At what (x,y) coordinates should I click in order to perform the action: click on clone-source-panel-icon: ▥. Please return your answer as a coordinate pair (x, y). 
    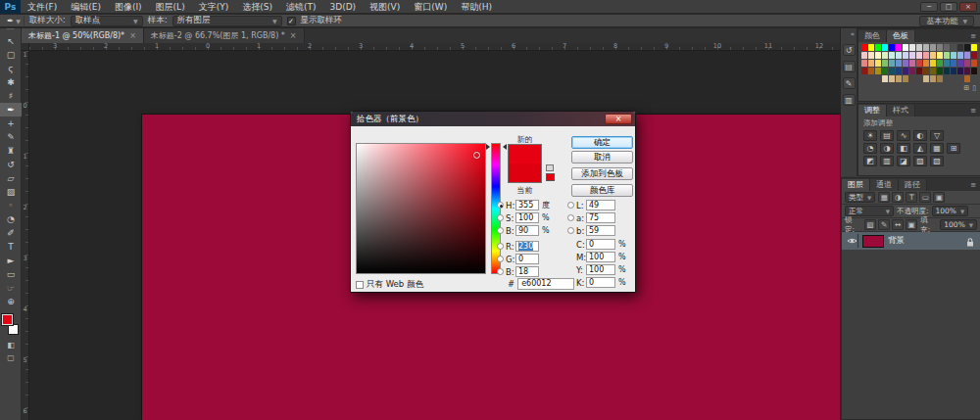
    Looking at the image, I should click on (849, 100).